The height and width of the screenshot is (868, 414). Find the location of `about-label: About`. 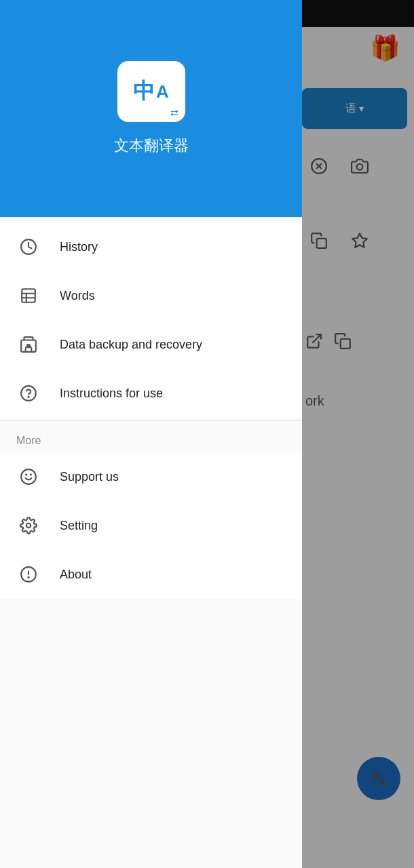

about-label: About is located at coordinates (76, 575).